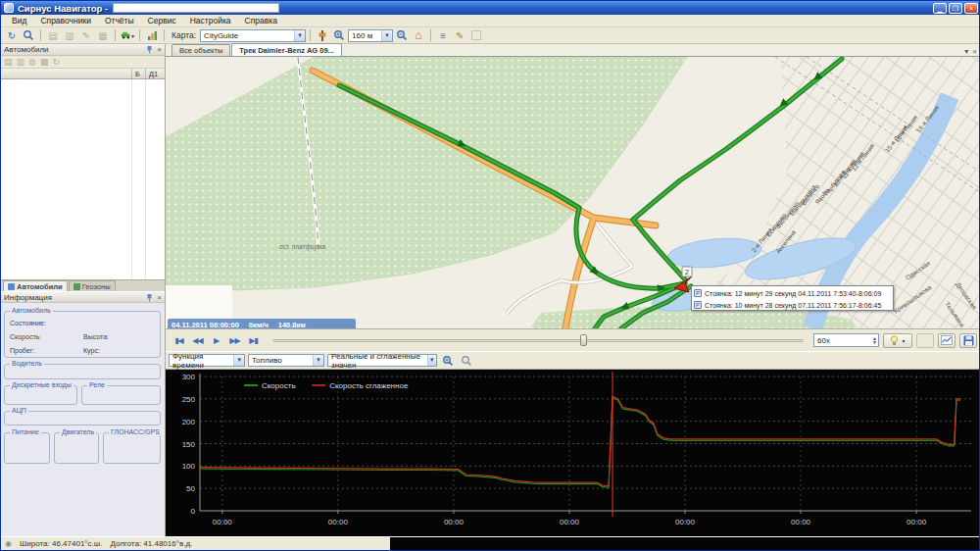  I want to click on map-select-label: Карта:, so click(184, 35).